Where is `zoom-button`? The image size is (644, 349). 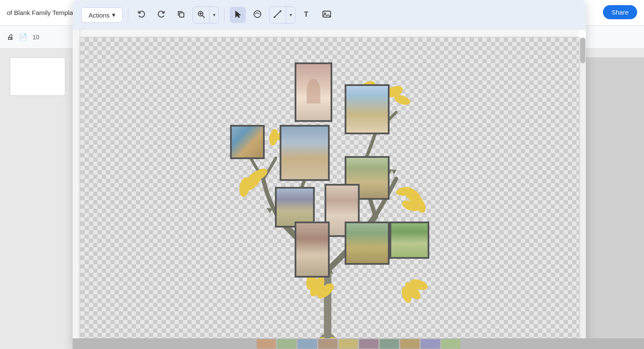 zoom-button is located at coordinates (201, 15).